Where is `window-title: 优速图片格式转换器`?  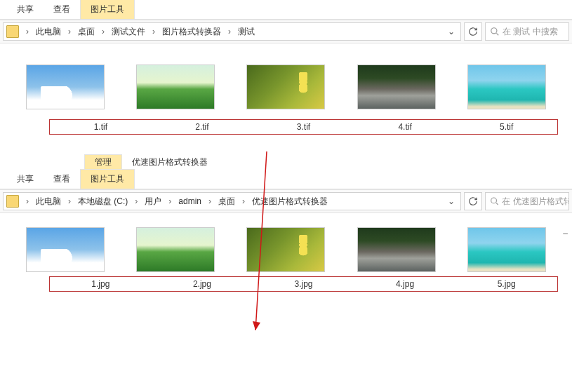 window-title: 优速图片格式转换器 is located at coordinates (170, 163).